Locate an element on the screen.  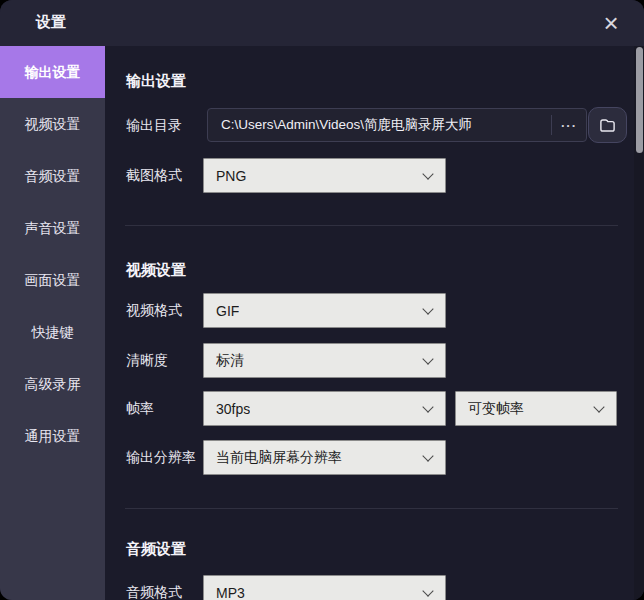
clarity-label: 清晰度 is located at coordinates (147, 360).